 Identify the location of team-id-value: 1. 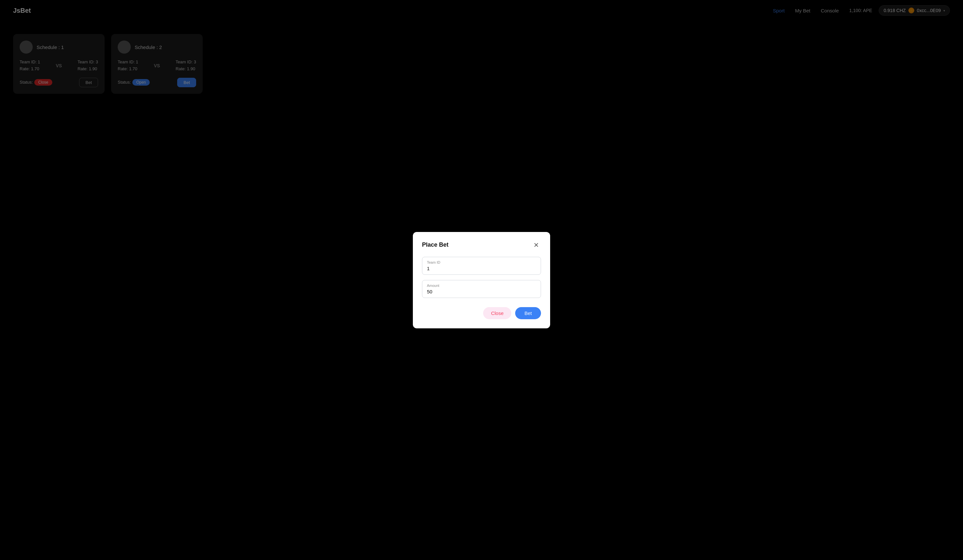
(481, 268).